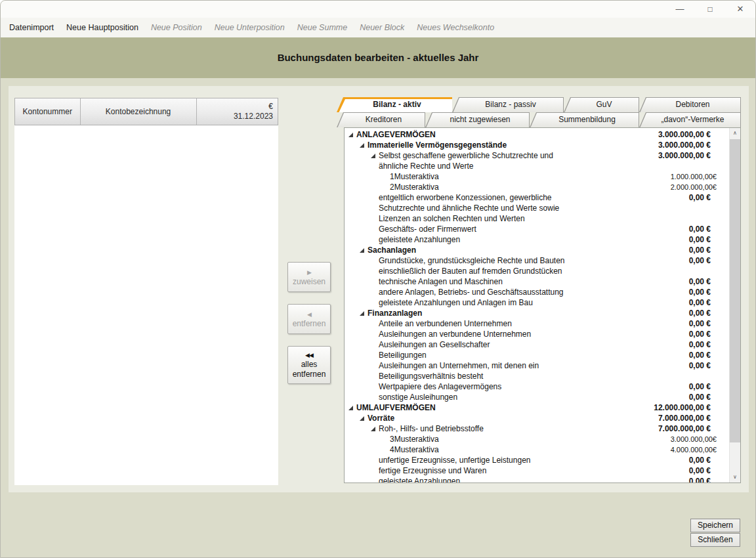 Image resolution: width=756 pixels, height=558 pixels. Describe the element at coordinates (537, 460) in the screenshot. I see `tree-item: unfertige Erzeugnisse, unfertige Leistun…` at that location.